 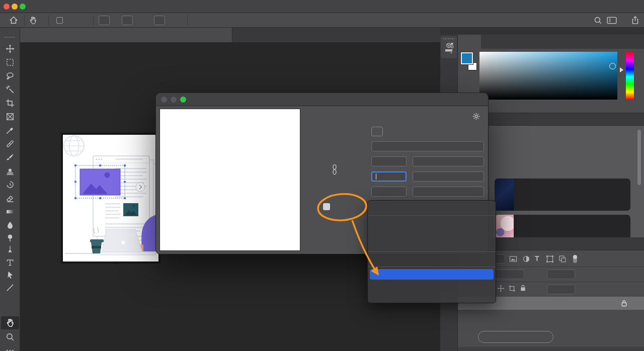 I want to click on line-tool, so click(x=10, y=288).